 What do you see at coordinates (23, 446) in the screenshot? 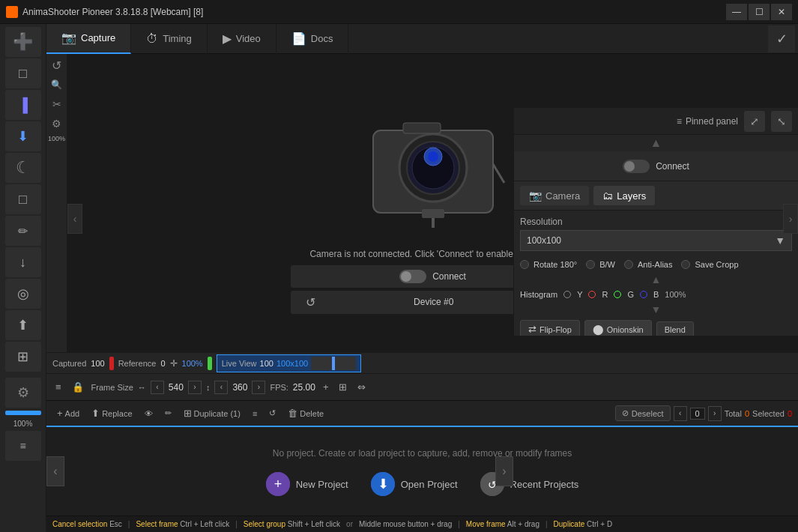
I see `menu-tool-button: ≡` at bounding box center [23, 446].